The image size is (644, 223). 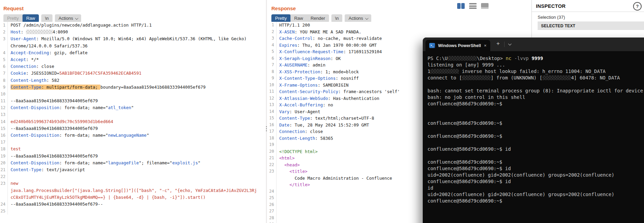 I want to click on request-tab-raw: Raw, so click(x=31, y=18).